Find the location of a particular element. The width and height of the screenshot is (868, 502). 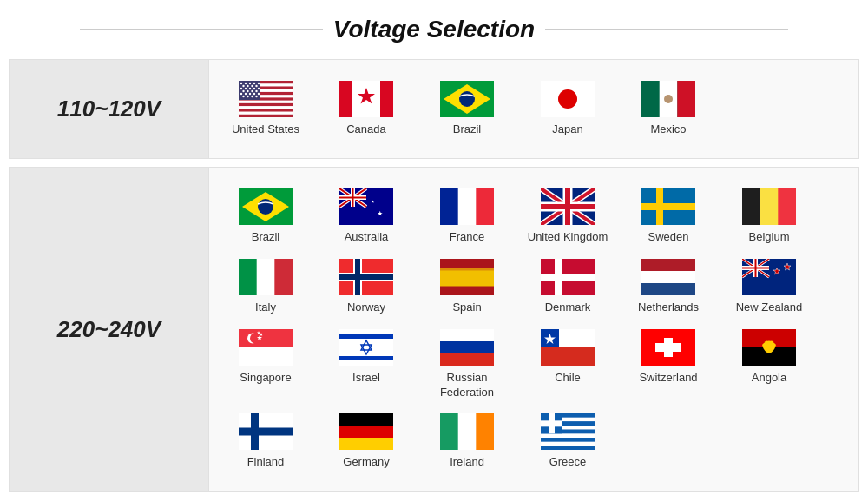

flag-item: Singapore is located at coordinates (266, 365).